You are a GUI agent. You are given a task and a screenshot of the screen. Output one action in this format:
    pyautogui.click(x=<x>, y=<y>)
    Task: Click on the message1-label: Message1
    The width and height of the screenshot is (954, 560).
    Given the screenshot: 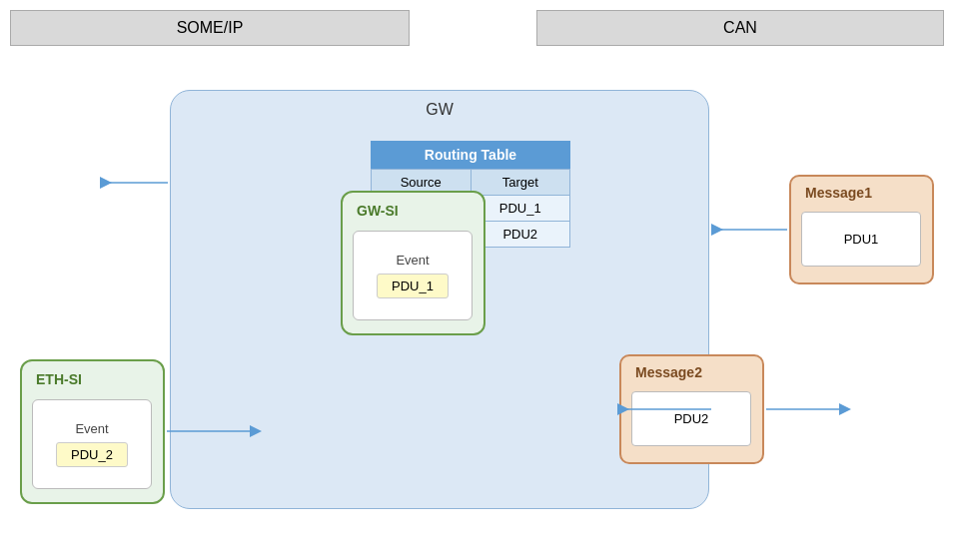 What is the action you would take?
    pyautogui.click(x=839, y=193)
    